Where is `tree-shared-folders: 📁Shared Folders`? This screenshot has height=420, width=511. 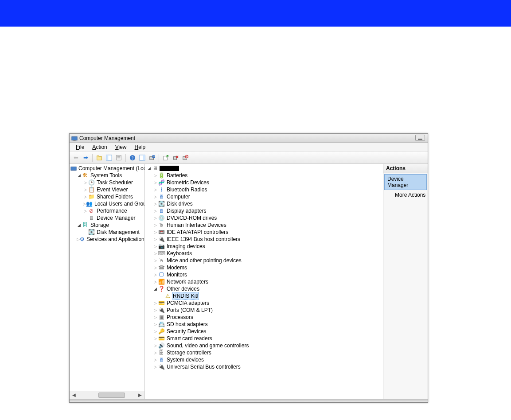
tree-shared-folders: 📁Shared Folders is located at coordinates (107, 197).